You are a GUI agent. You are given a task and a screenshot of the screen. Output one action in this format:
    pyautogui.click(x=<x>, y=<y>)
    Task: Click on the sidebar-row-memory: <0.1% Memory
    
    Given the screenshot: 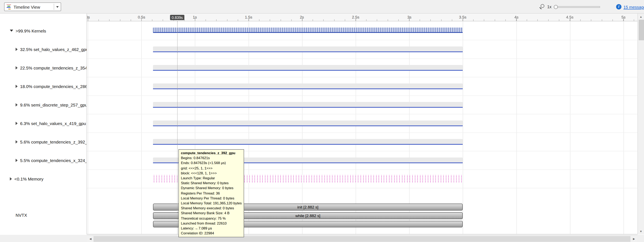 What is the action you would take?
    pyautogui.click(x=43, y=179)
    